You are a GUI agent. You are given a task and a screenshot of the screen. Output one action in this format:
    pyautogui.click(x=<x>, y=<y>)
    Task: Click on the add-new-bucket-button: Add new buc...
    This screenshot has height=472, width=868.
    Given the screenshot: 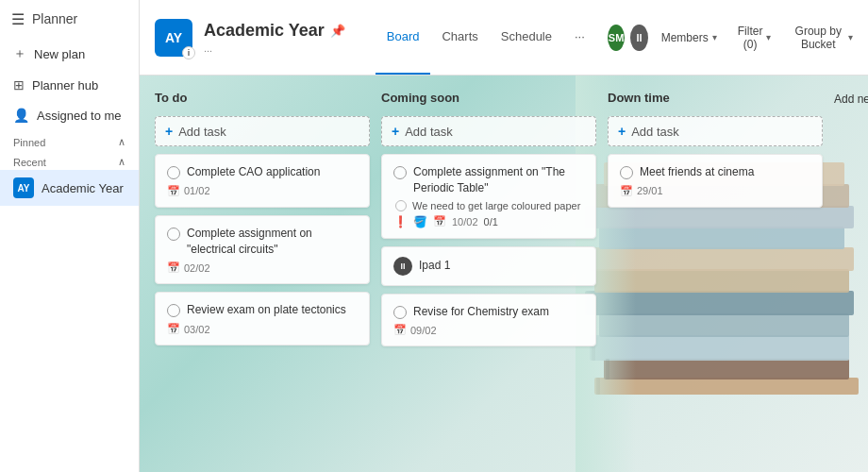 What is the action you would take?
    pyautogui.click(x=851, y=98)
    